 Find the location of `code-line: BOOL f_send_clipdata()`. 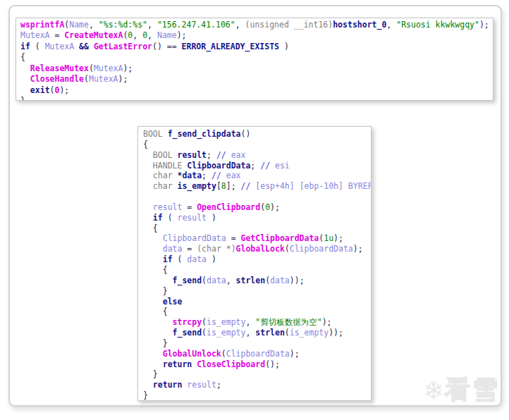

code-line: BOOL f_send_clipdata() is located at coordinates (257, 134).